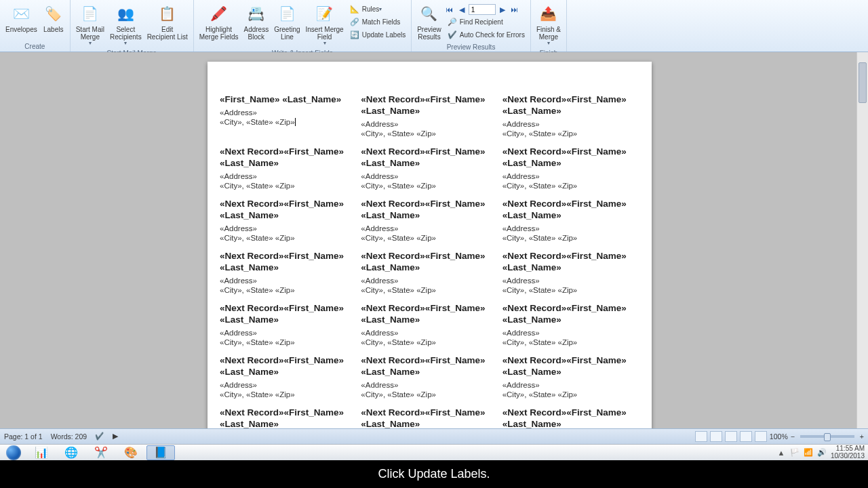 This screenshot has width=868, height=488. What do you see at coordinates (126, 24) in the screenshot?
I see `select-recipients-button: 👥 Select Recipients ▾` at bounding box center [126, 24].